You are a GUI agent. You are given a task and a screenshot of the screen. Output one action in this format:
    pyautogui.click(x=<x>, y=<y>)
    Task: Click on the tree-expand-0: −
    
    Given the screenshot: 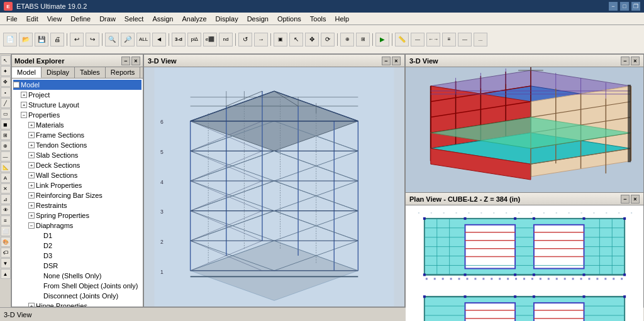 What is the action you would take?
    pyautogui.click(x=16, y=85)
    